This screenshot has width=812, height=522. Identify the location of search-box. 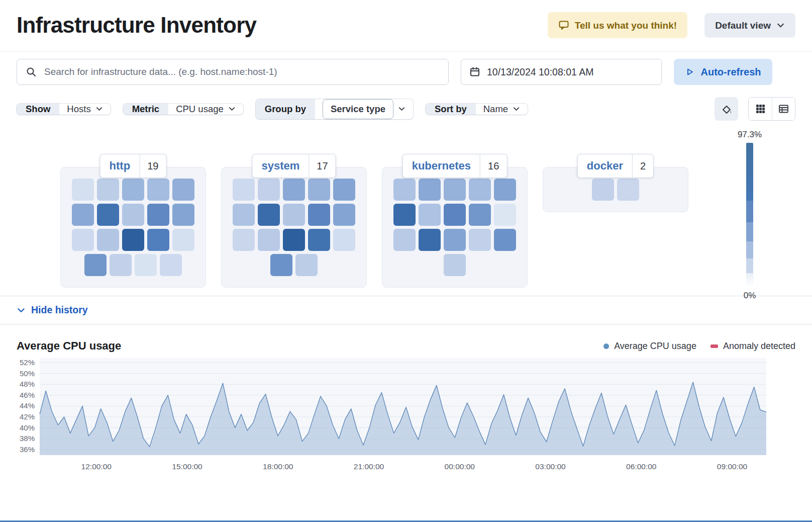
(233, 72).